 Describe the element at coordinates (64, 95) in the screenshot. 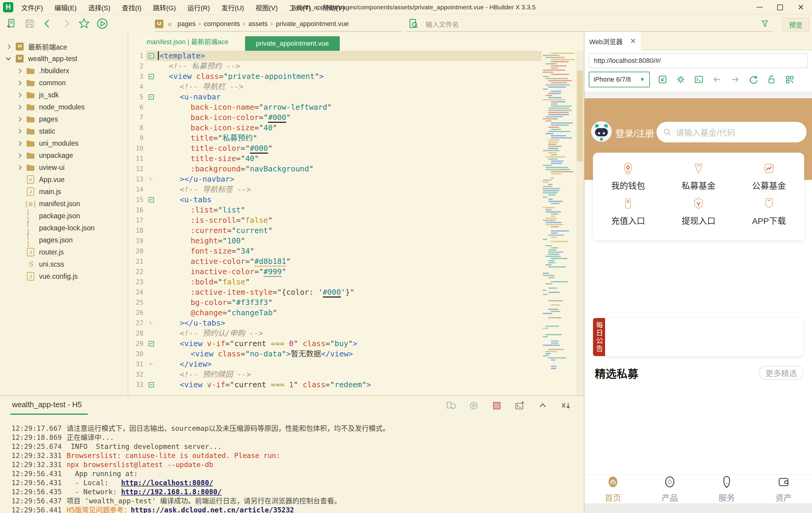

I see `tree-item-js_sdk: js_sdk` at that location.